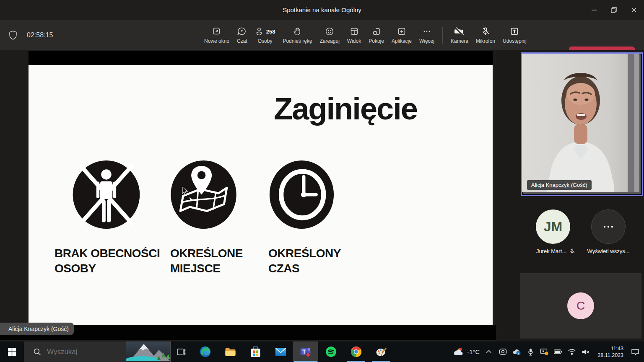  Describe the element at coordinates (544, 352) in the screenshot. I see `tray-display-icon` at that location.